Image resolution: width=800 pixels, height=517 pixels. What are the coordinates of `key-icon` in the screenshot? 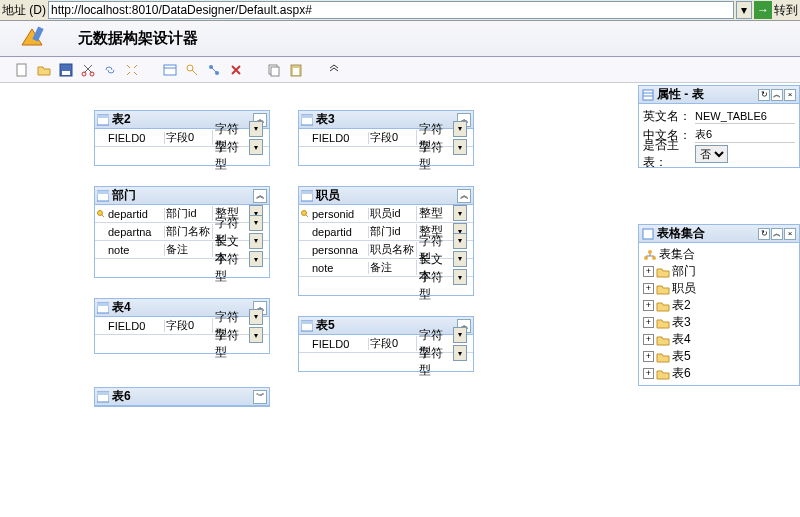 It's located at (192, 70).